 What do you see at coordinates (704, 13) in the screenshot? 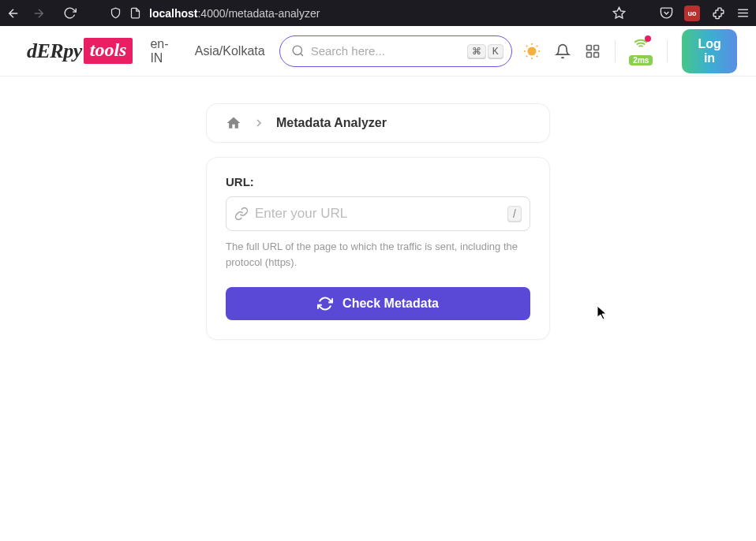
I see `chrome-right: uo` at bounding box center [704, 13].